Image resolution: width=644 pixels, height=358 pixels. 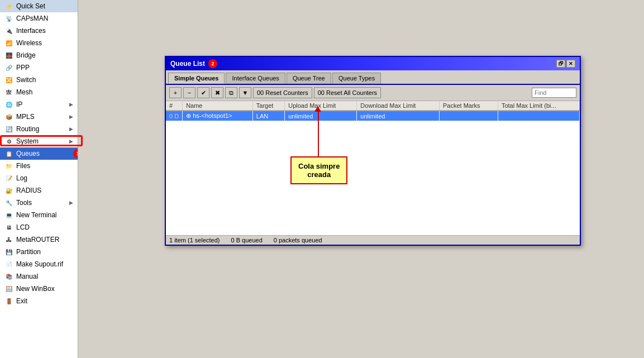 What do you see at coordinates (9, 178) in the screenshot?
I see `log-icon: 📝` at bounding box center [9, 178].